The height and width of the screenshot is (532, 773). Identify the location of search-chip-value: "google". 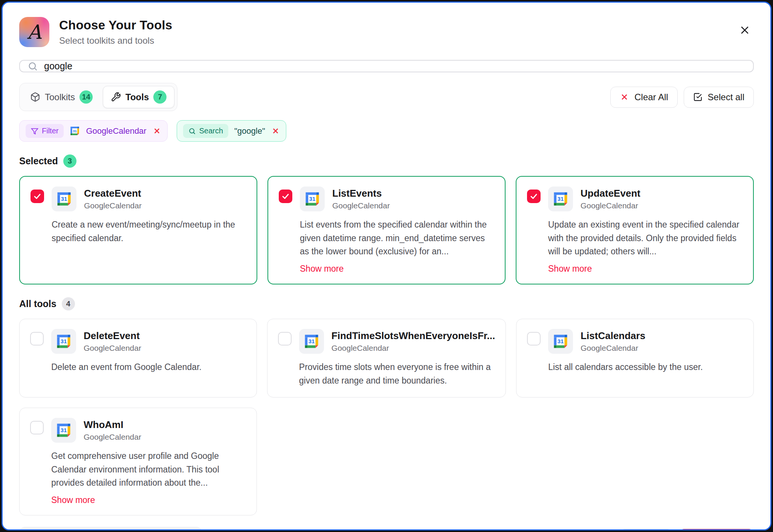
(250, 131).